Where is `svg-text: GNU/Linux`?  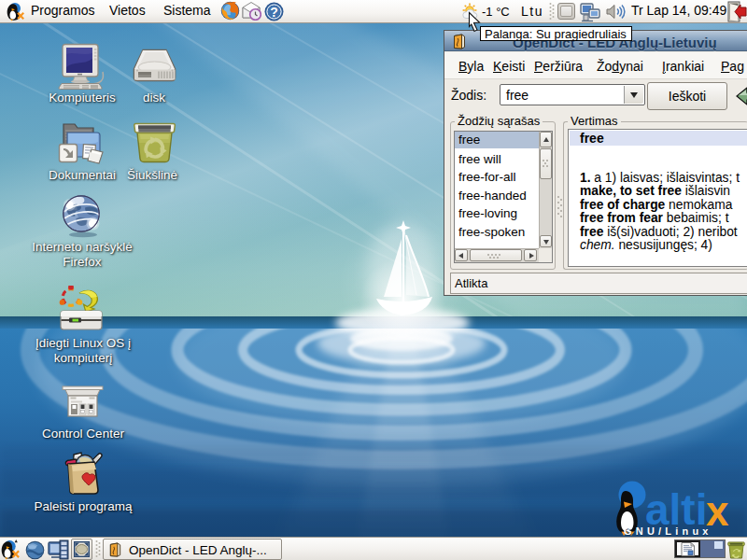 svg-text: GNU/Linux is located at coordinates (669, 531).